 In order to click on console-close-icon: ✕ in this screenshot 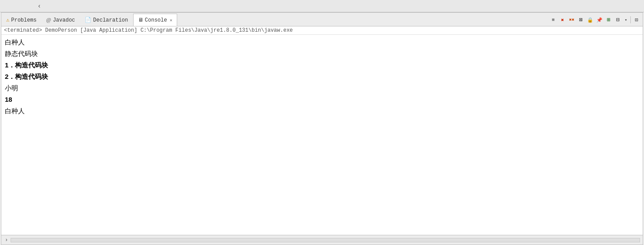, I will do `click(171, 20)`.